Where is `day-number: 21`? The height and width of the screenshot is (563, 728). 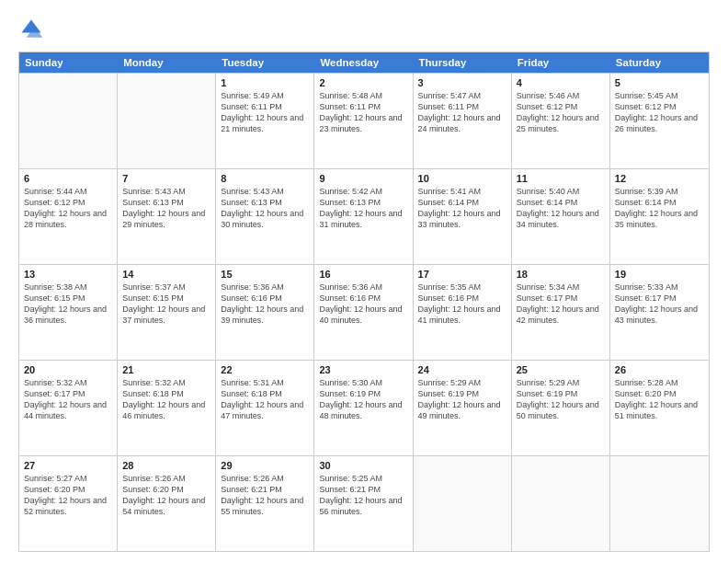 day-number: 21 is located at coordinates (166, 370).